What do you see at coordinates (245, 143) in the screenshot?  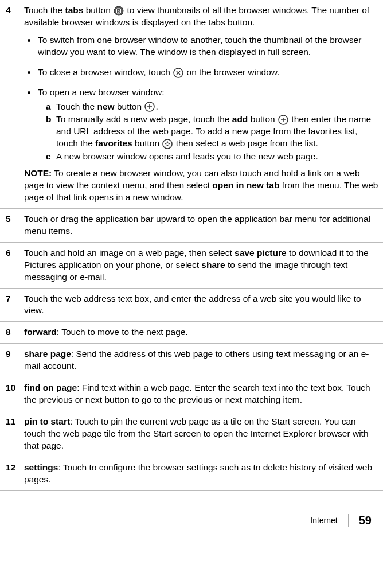 I see `text: then select a web page from the list.` at bounding box center [245, 143].